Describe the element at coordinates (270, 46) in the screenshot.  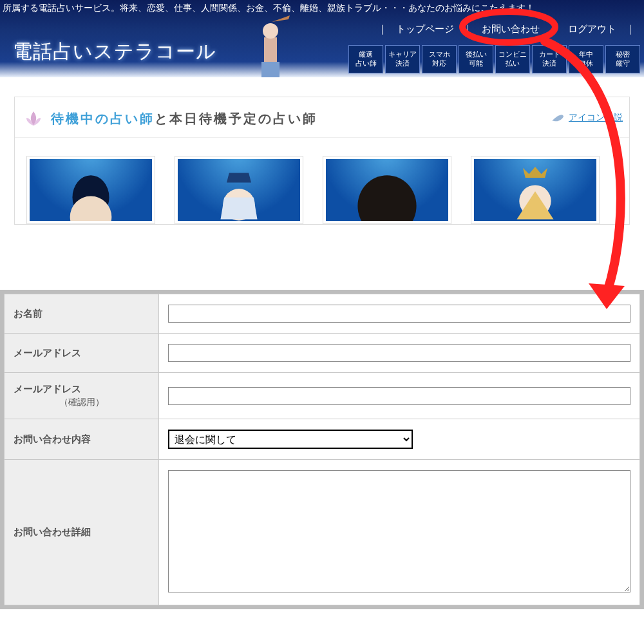
I see `mascot-figure-icon` at that location.